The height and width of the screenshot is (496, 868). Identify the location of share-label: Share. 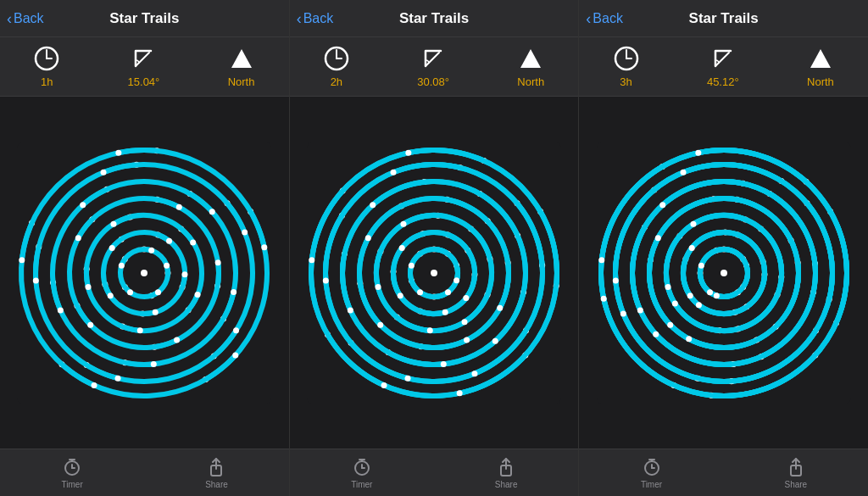
(507, 485).